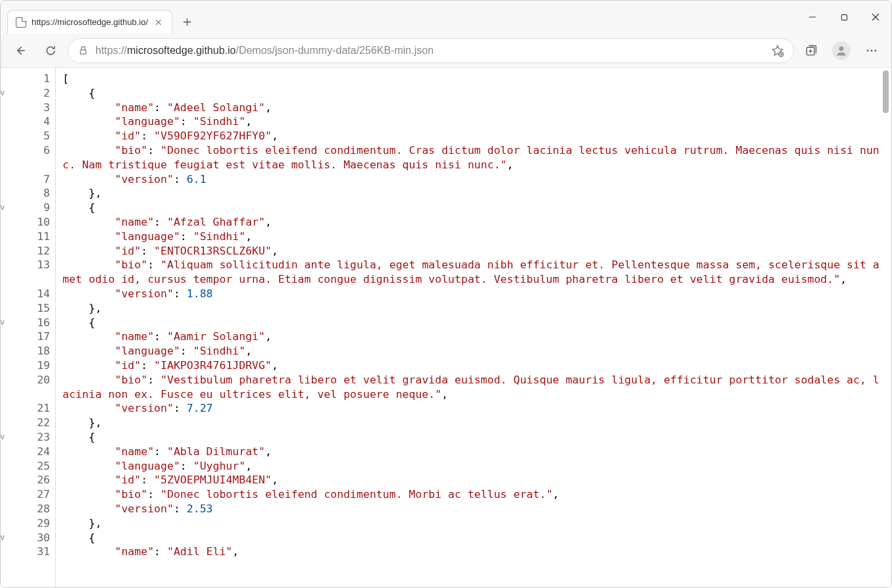 The width and height of the screenshot is (892, 588). I want to click on line-number: 31, so click(28, 552).